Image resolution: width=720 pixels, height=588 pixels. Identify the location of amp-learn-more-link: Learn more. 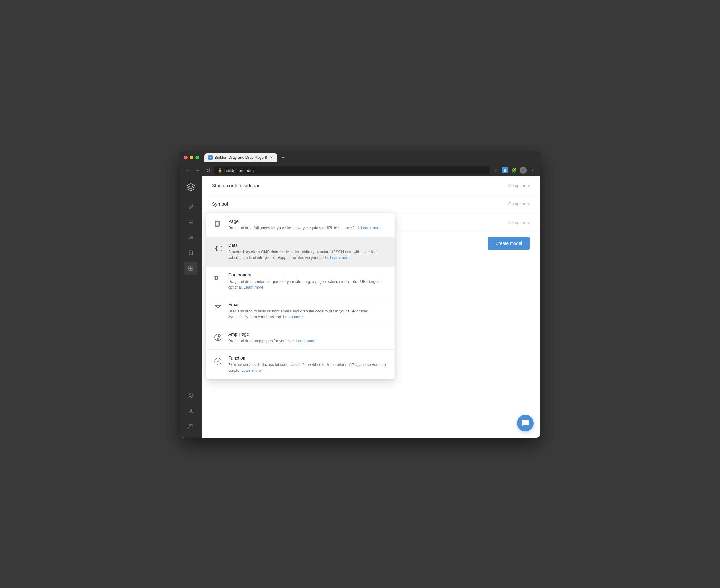
(306, 341).